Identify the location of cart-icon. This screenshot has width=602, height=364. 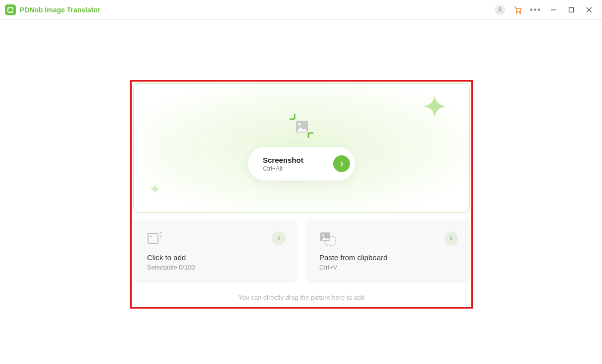
(518, 10).